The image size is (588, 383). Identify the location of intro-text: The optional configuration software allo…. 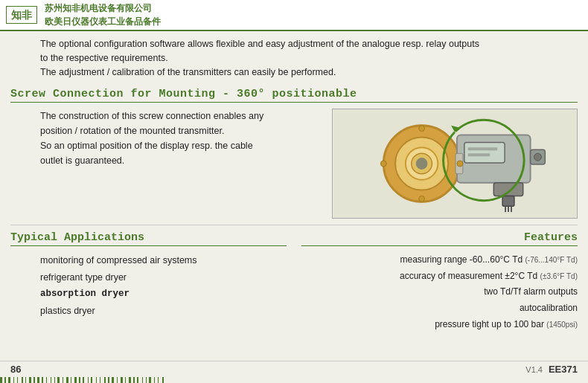
(294, 57).